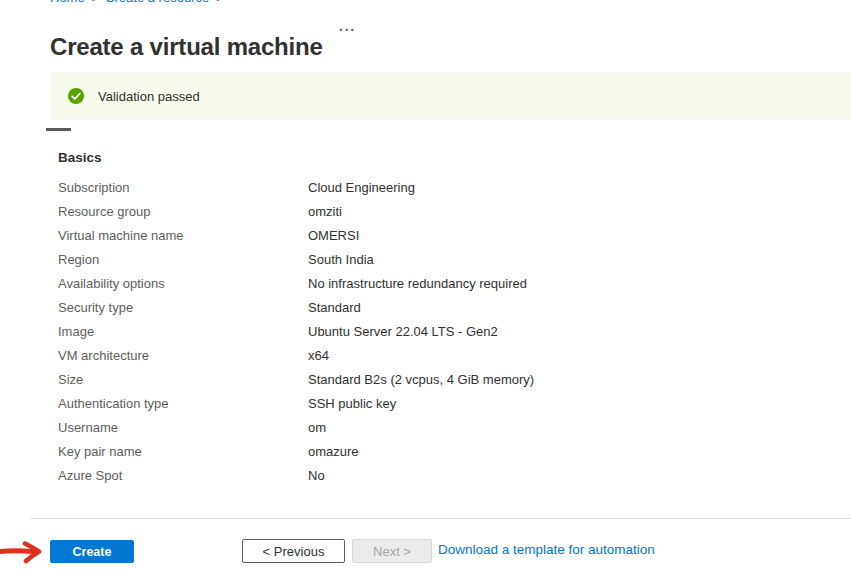  I want to click on tab-indicator, so click(58, 130).